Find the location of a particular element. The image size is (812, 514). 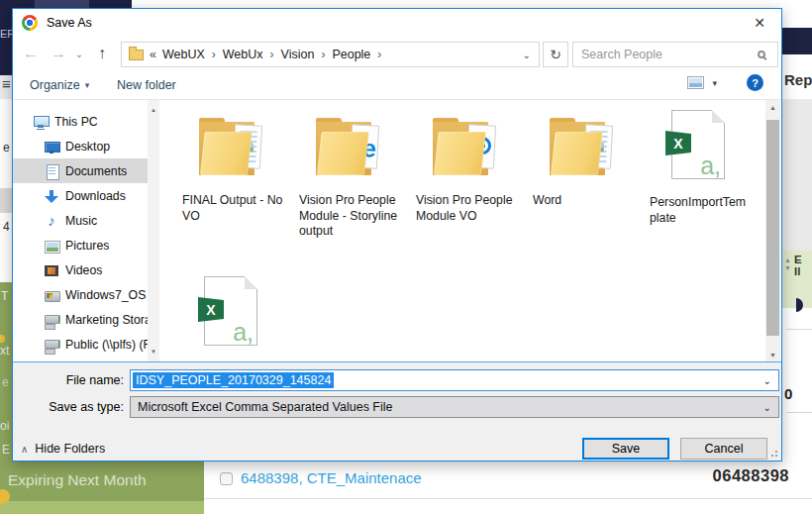

sidebar-item-videos: Videos is located at coordinates (80, 269).